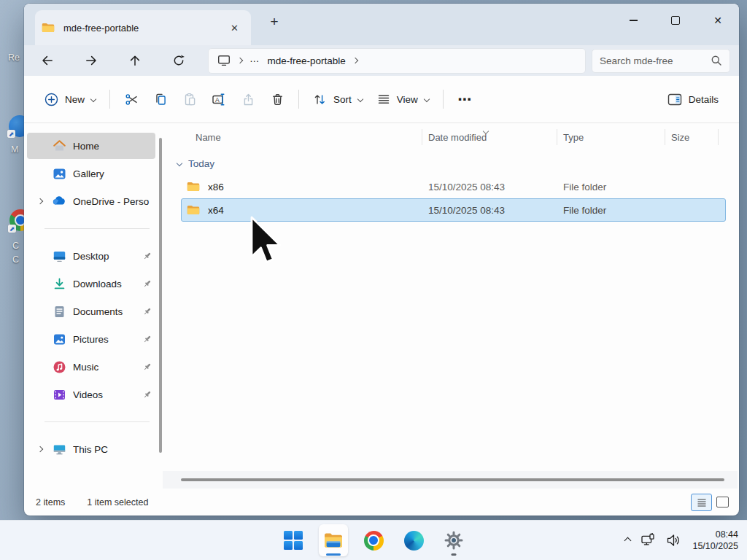 Image resolution: width=747 pixels, height=560 pixels. What do you see at coordinates (216, 210) in the screenshot?
I see `file-name: x64` at bounding box center [216, 210].